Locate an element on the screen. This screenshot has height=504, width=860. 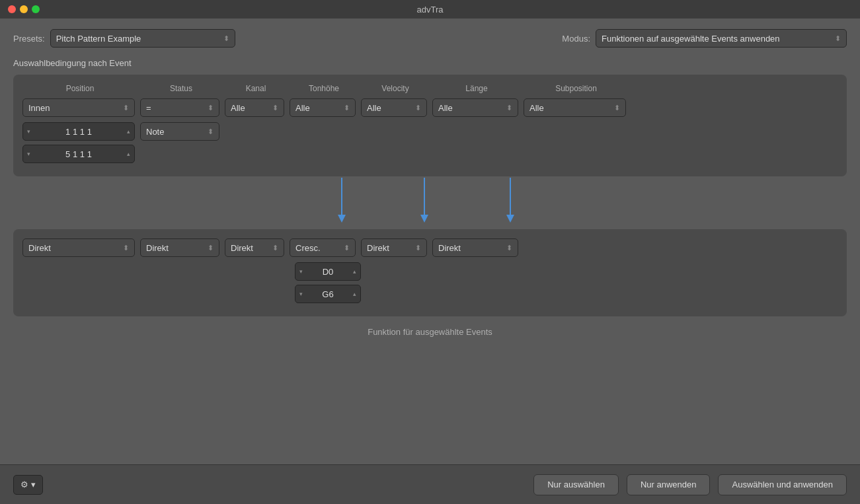
filter-subposition-chevron-icon: ⬍ is located at coordinates (617, 108).